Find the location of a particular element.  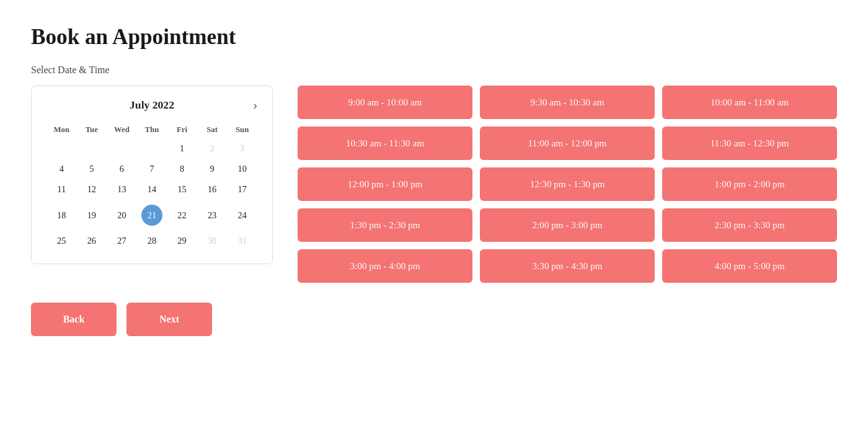

calendar-day: 31 is located at coordinates (242, 241).